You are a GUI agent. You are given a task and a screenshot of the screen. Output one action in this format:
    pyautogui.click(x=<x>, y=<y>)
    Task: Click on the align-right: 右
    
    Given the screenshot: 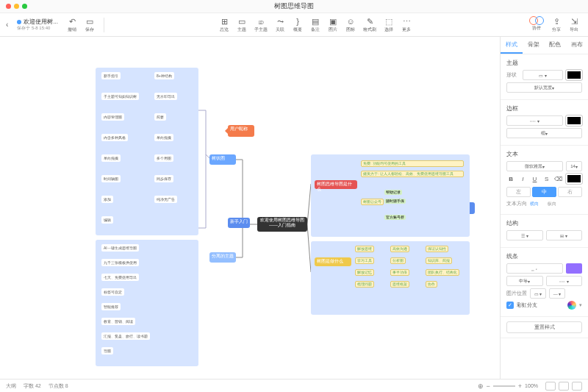 What is the action you would take?
    pyautogui.click(x=570, y=192)
    